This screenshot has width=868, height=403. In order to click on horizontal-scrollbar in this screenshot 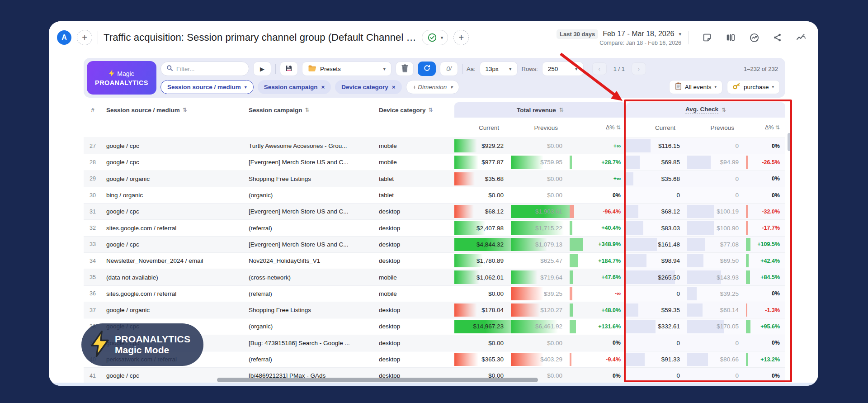, I will do `click(377, 380)`.